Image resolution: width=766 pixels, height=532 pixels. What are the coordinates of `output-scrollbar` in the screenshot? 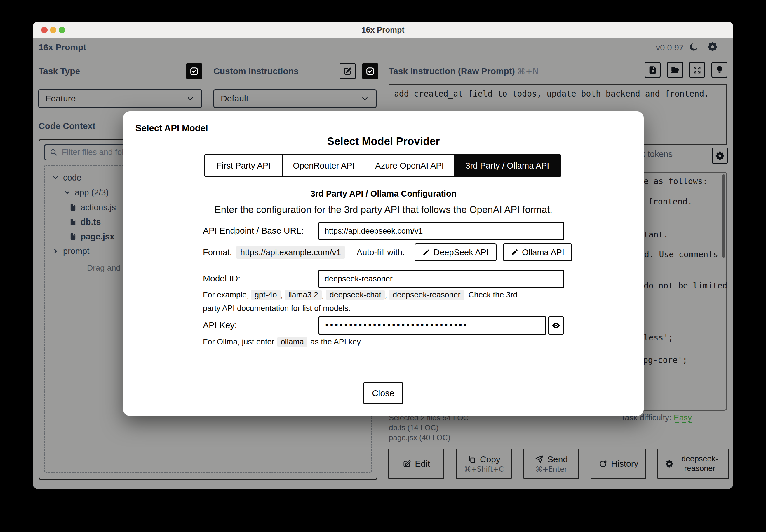 It's located at (724, 216).